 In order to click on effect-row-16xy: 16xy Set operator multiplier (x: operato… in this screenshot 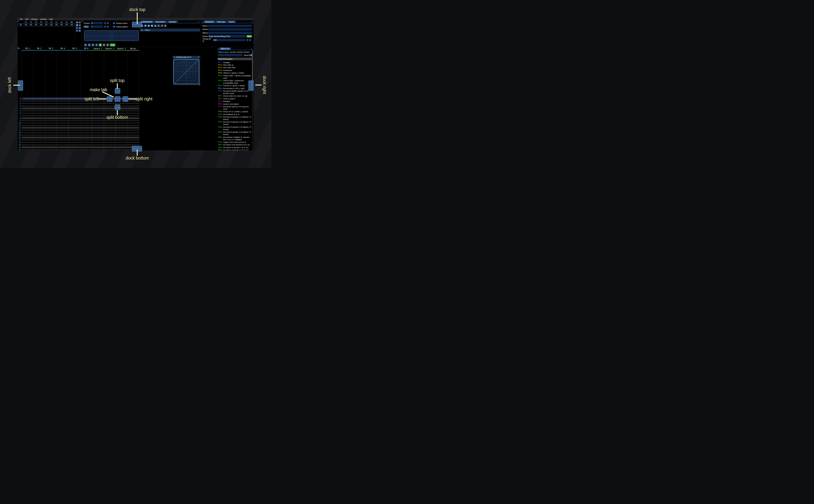, I will do `click(235, 138)`.